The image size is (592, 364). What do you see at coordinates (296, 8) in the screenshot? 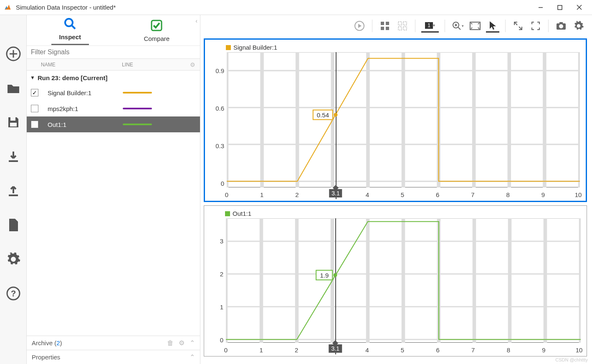
I see `title-bar: Simulation Data Inspector - untitled*` at bounding box center [296, 8].